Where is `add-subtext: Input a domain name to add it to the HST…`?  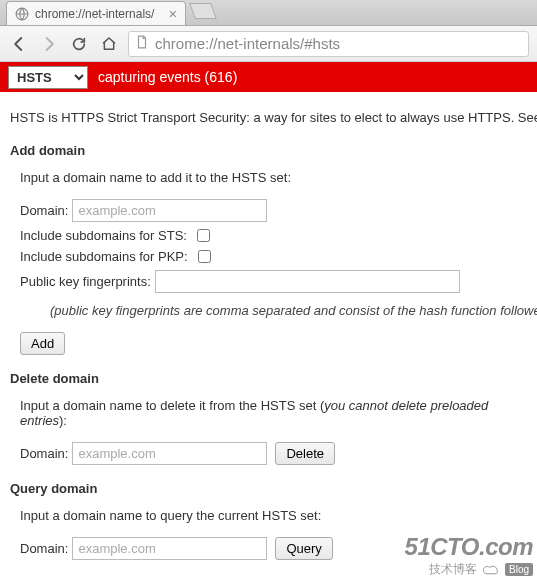
add-subtext: Input a domain name to add it to the HST… is located at coordinates (274, 178).